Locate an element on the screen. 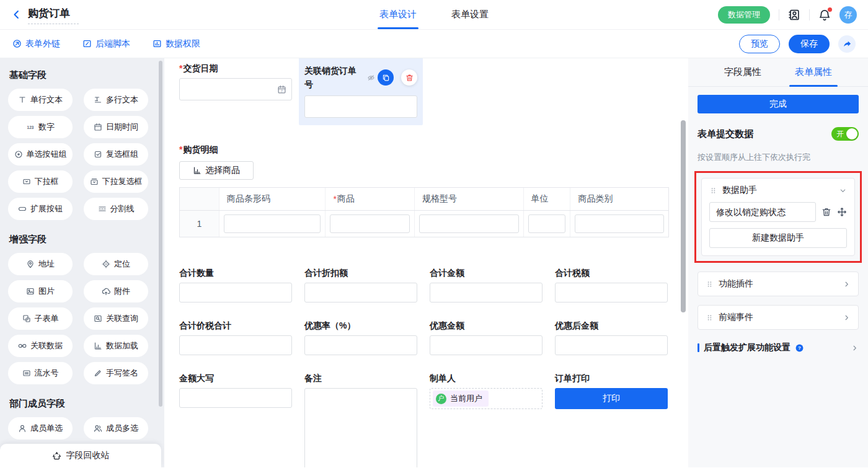  delivery-date-input: 7 is located at coordinates (236, 89).